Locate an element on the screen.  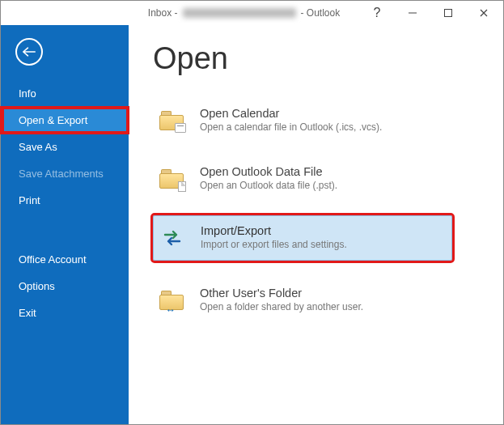
sidebar-item-save-attachments: Save Attachments is located at coordinates (65, 173).